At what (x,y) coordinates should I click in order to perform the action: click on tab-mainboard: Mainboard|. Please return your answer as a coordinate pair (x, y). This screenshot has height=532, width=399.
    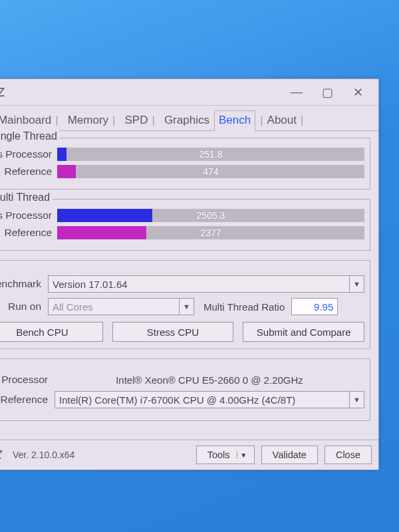
    Looking at the image, I should click on (32, 121).